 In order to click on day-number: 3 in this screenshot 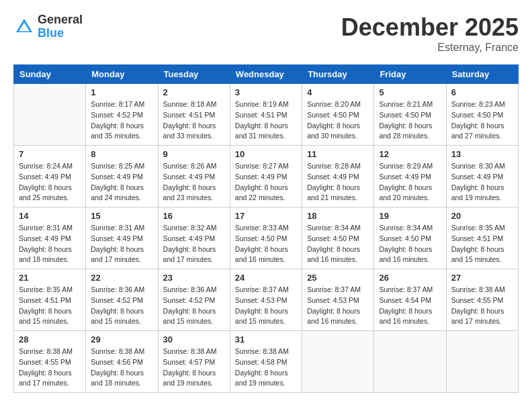, I will do `click(266, 93)`.